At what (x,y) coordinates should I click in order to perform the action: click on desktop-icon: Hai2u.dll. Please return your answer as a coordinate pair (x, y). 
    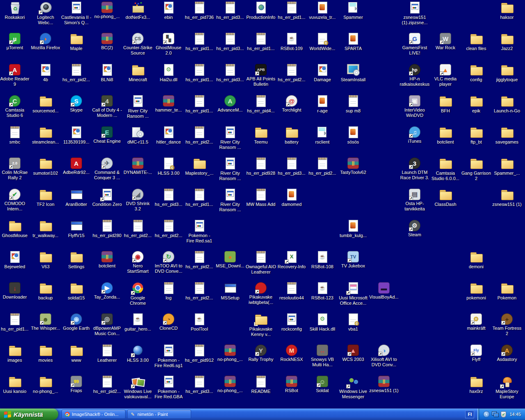
    Looking at the image, I should click on (169, 73).